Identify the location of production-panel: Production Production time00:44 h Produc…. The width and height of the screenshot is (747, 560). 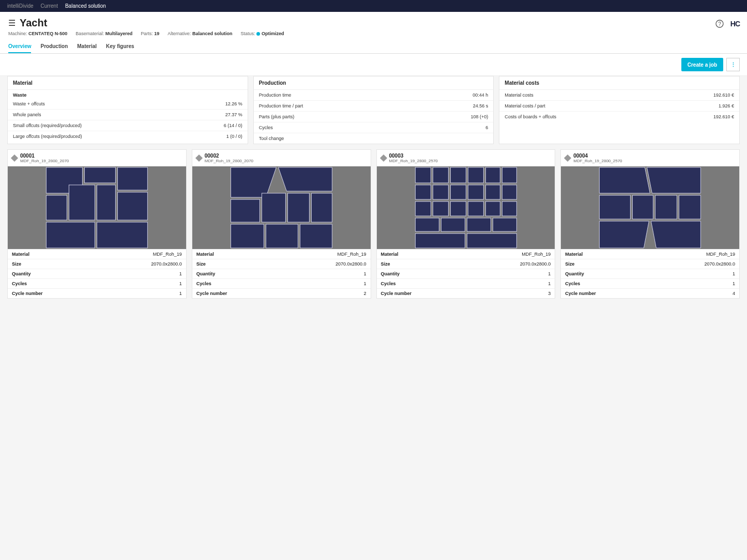
(374, 110).